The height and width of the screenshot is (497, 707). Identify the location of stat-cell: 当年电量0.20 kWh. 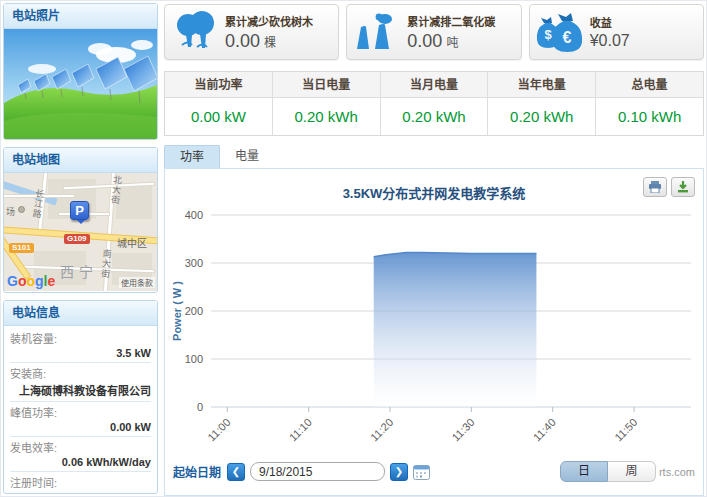
(542, 104).